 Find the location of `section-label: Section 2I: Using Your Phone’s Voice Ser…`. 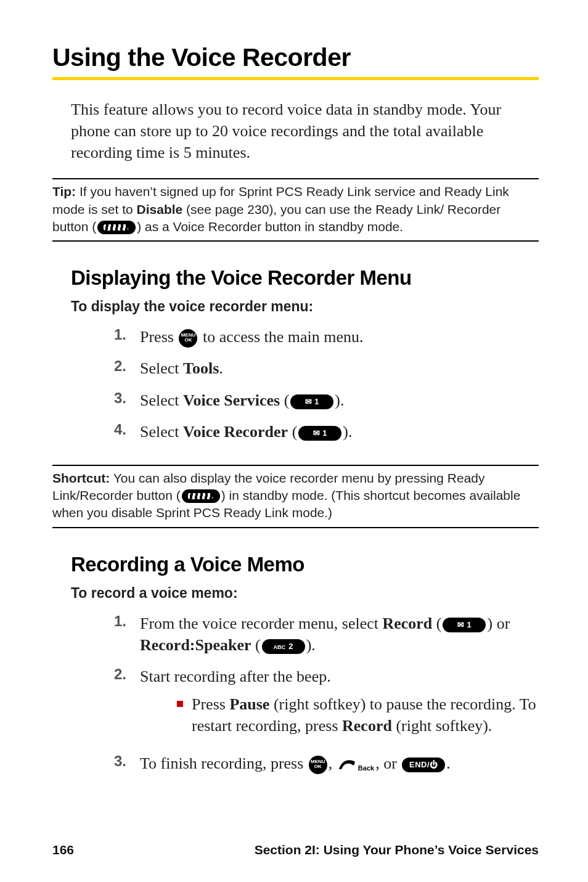

section-label: Section 2I: Using Your Phone’s Voice Ser… is located at coordinates (397, 850).